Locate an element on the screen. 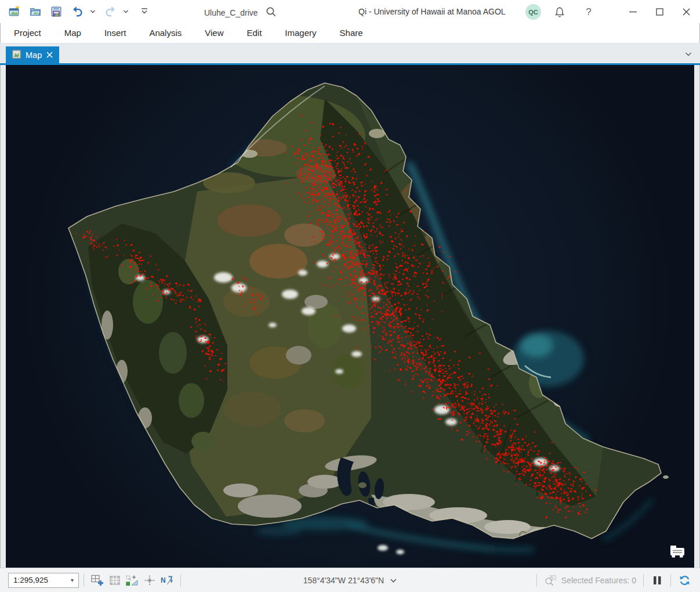 The height and width of the screenshot is (592, 700). coords-chevron-icon is located at coordinates (393, 580).